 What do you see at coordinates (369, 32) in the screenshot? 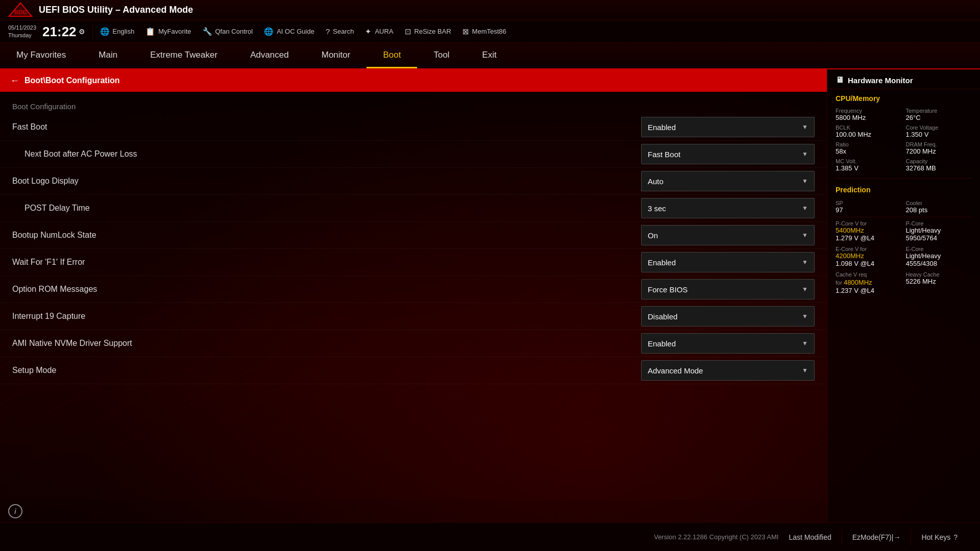
I see `aura-icon: ✦` at bounding box center [369, 32].